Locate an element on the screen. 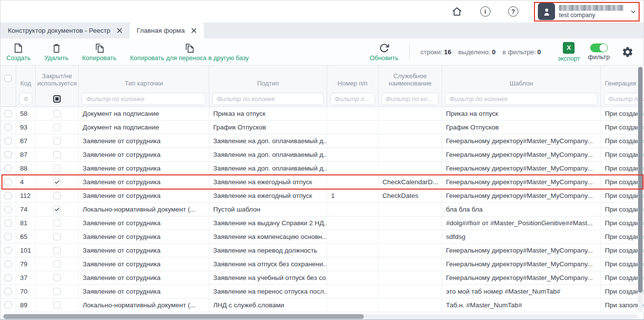  filter-toggle-control: фильтр is located at coordinates (599, 52).